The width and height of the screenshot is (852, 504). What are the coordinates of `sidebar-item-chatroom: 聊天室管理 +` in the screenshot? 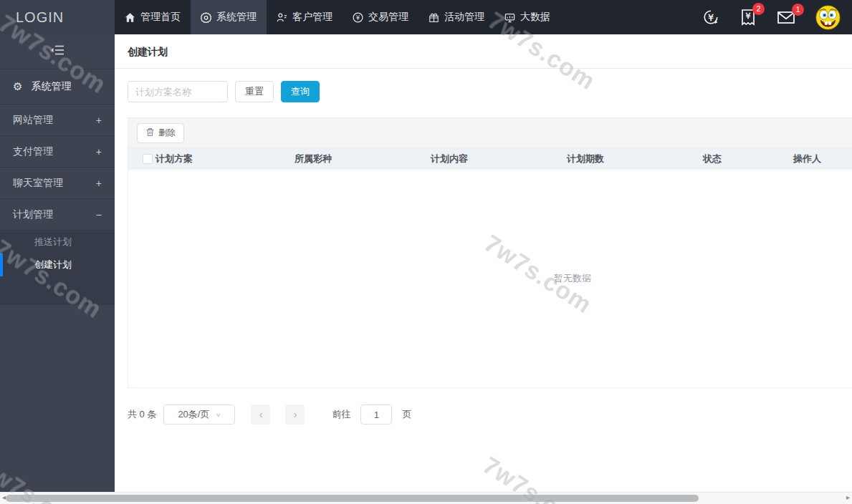 It's located at (57, 183).